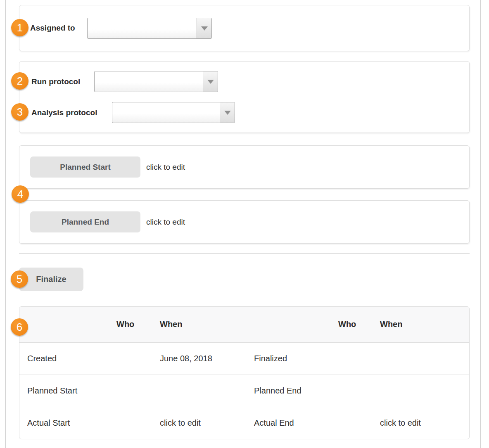 This screenshot has height=448, width=489. What do you see at coordinates (417, 358) in the screenshot?
I see `finalized-when` at bounding box center [417, 358].